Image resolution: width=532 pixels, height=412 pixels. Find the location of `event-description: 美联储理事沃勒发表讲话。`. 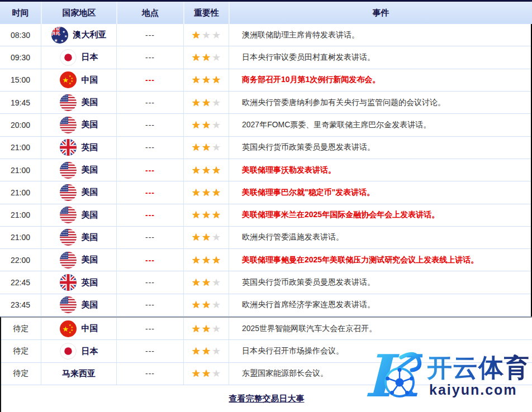

event-description: 美联储理事沃勒发表讲话。 is located at coordinates (380, 170).